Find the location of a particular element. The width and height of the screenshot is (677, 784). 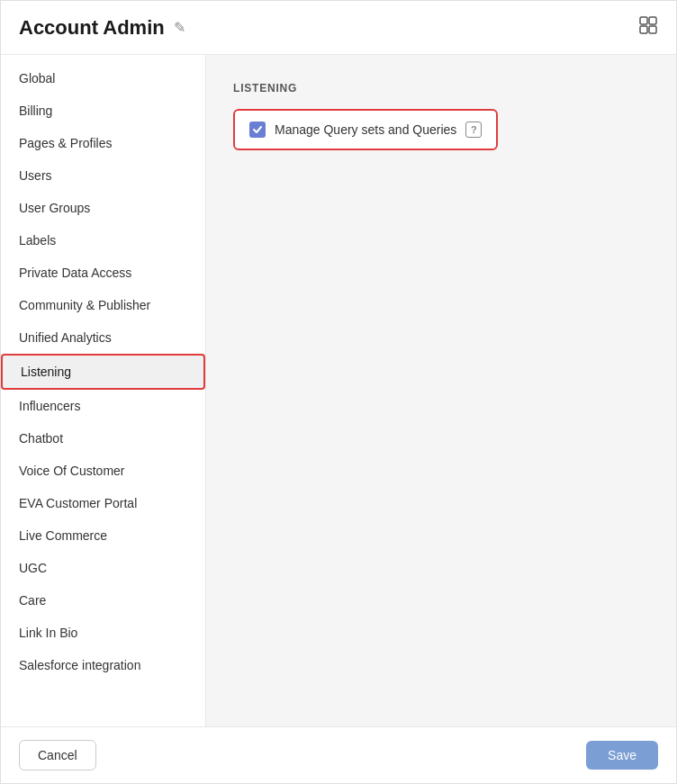

sidebar-item-salesforce-integration: Salesforce integration is located at coordinates (103, 665).